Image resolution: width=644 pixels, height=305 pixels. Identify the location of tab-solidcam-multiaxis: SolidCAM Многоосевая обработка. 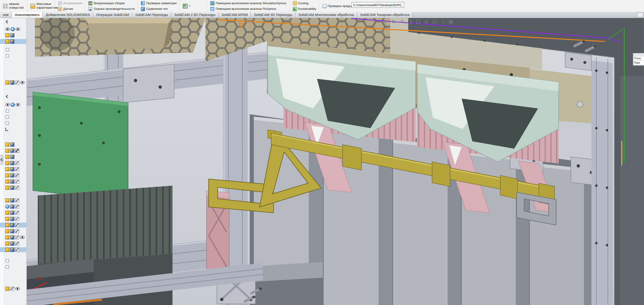
(326, 15).